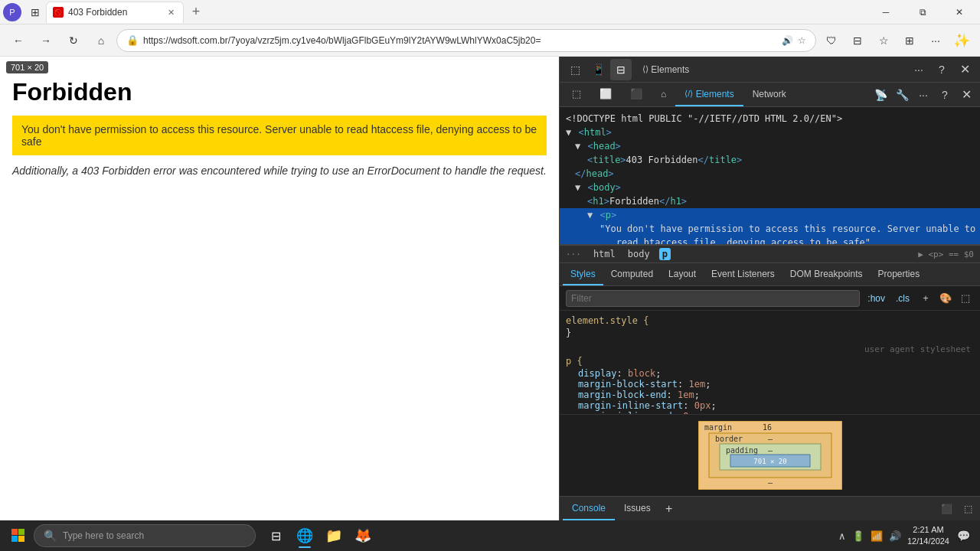 Image resolution: width=980 pixels, height=551 pixels. Describe the element at coordinates (946, 298) in the screenshot. I see `color-format-icon: 🎨` at that location.